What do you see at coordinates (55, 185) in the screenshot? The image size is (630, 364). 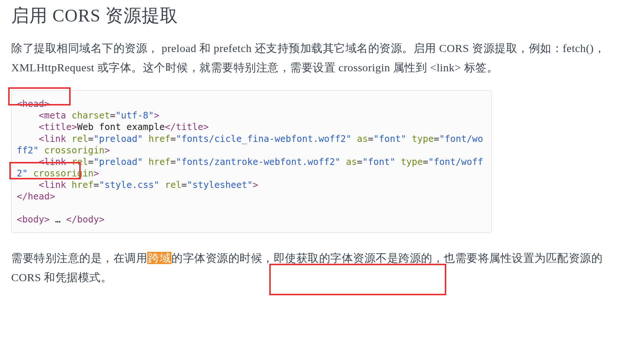 I see `code-link3-tag: link` at bounding box center [55, 185].